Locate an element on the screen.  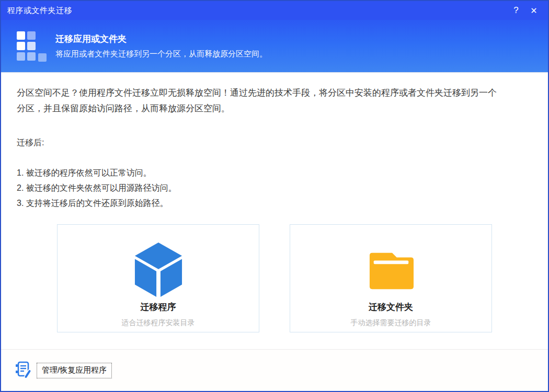
after-migration-label: 迁移后: is located at coordinates (274, 143).